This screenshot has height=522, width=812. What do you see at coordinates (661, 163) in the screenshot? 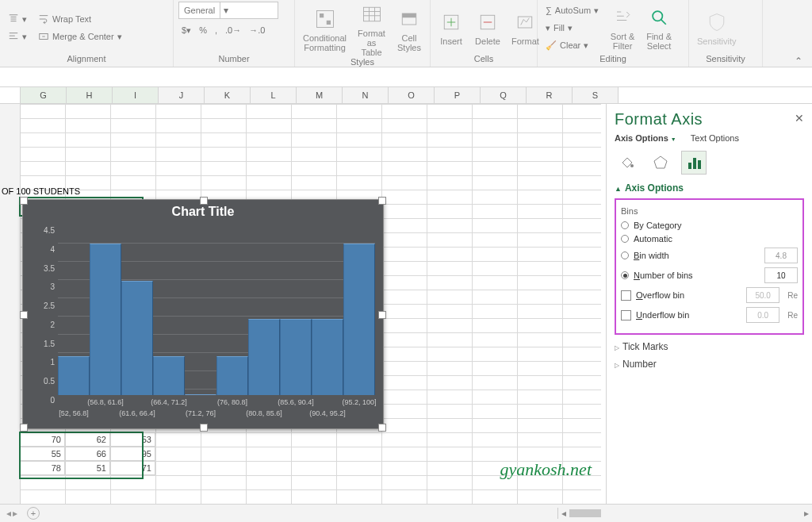
I see `panel-icon-effects` at bounding box center [661, 163].